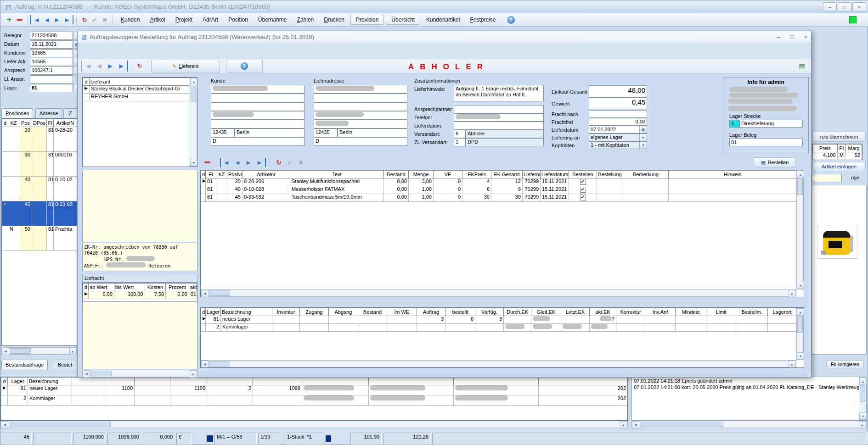 The height and width of the screenshot is (445, 868). What do you see at coordinates (830, 7) in the screenshot?
I see `minimize-button: –` at bounding box center [830, 7].